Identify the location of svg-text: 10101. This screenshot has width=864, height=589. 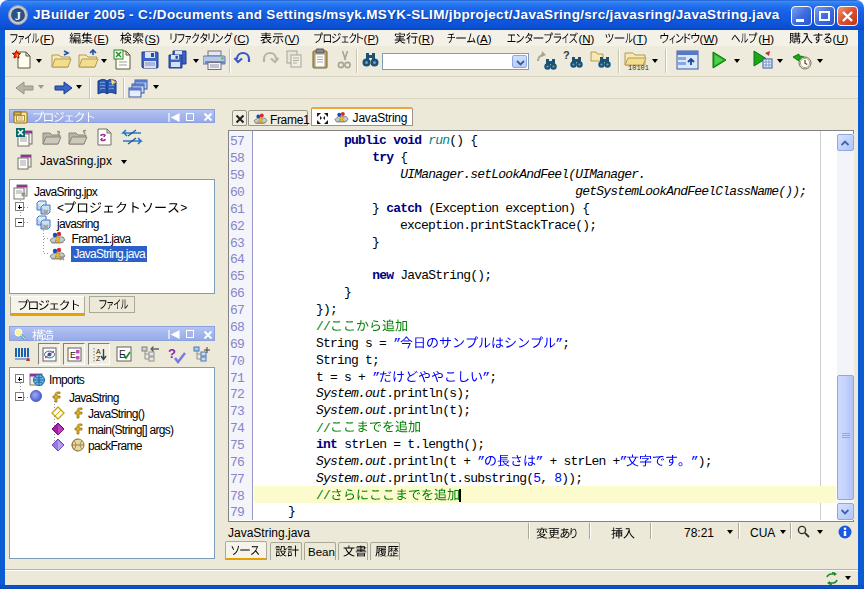
(638, 68).